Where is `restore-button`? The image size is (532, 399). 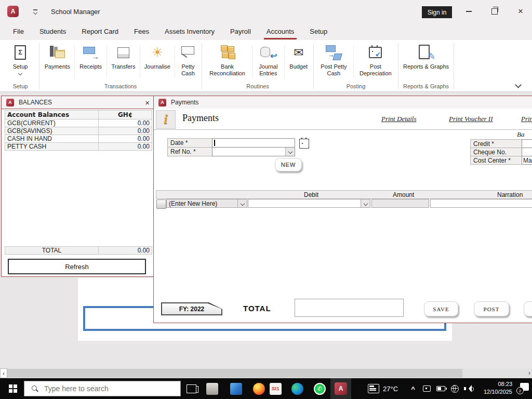
restore-button is located at coordinates (495, 11).